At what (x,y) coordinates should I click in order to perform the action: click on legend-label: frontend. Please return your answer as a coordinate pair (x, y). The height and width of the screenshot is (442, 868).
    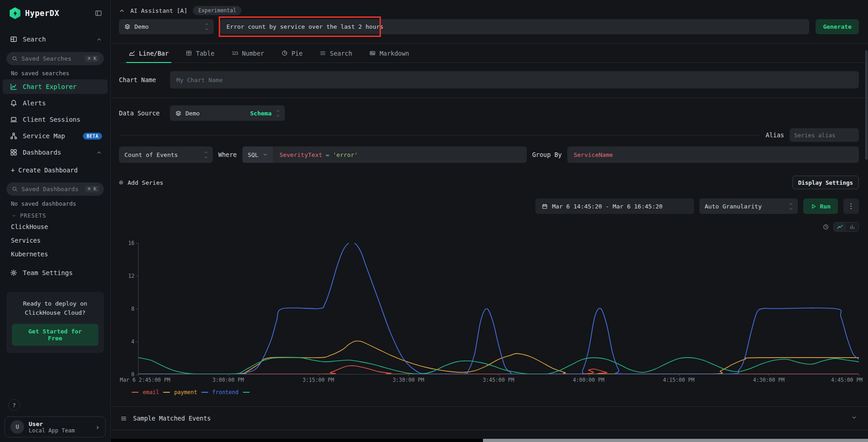
    Looking at the image, I should click on (226, 392).